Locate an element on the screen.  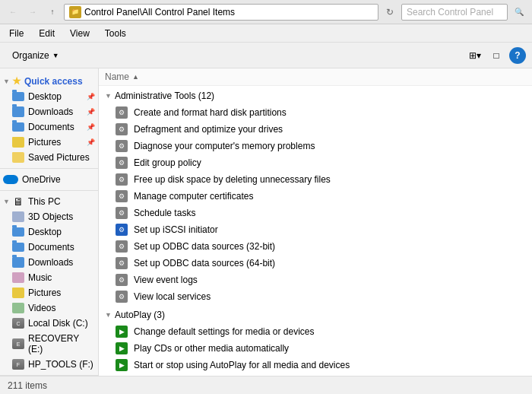
sidebar-item-downloads-pc: Downloads is located at coordinates (49, 262).